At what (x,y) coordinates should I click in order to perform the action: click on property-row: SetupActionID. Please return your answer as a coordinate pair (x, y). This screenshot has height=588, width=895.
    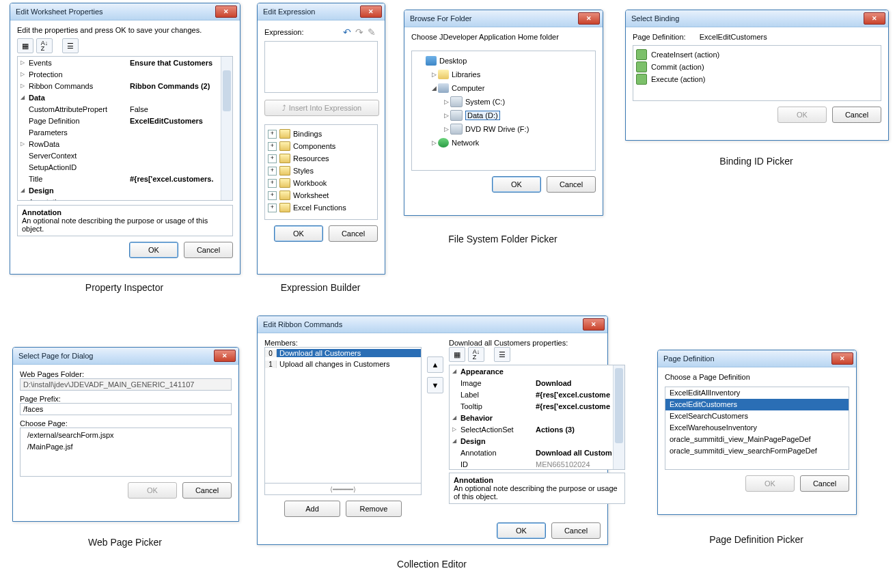
    Looking at the image, I should click on (125, 167).